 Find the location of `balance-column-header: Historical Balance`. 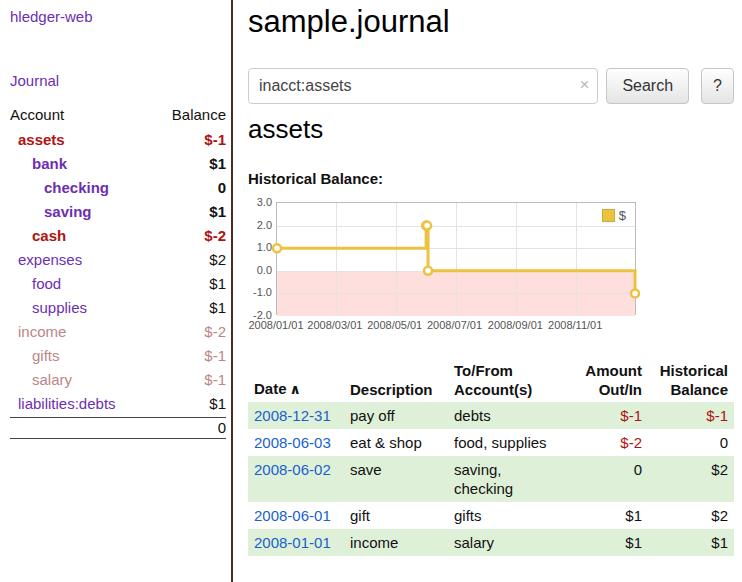

balance-column-header: Historical Balance is located at coordinates (691, 380).